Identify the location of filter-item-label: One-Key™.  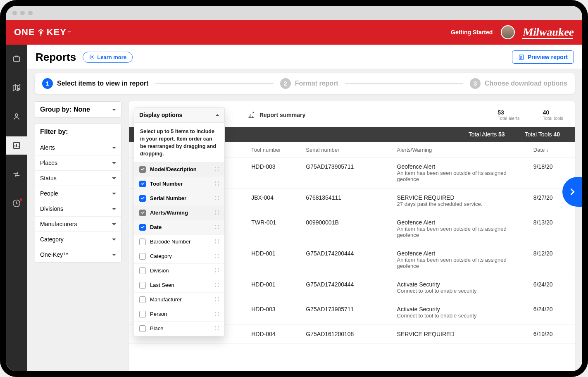
(55, 255).